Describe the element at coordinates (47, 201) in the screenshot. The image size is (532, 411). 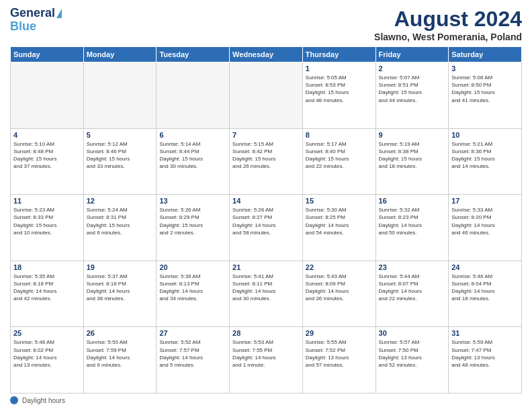
I see `day-number: 11` at that location.